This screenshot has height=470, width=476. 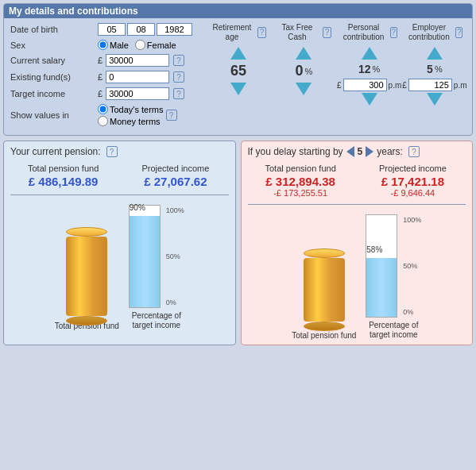 I want to click on personal-pm: p.m, so click(x=396, y=86).